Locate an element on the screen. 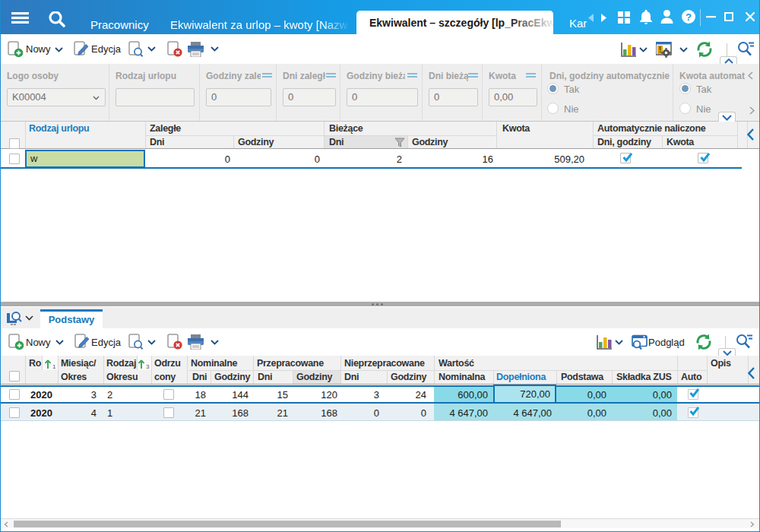  svg-text: 3 is located at coordinates (147, 366).